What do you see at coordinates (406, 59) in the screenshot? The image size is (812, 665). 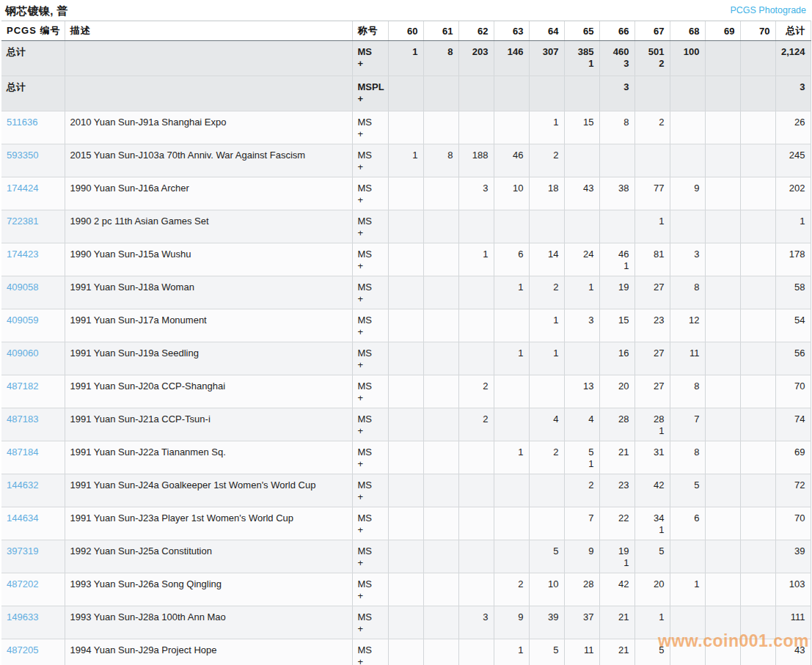 I see `grade-60-count: 1` at bounding box center [406, 59].